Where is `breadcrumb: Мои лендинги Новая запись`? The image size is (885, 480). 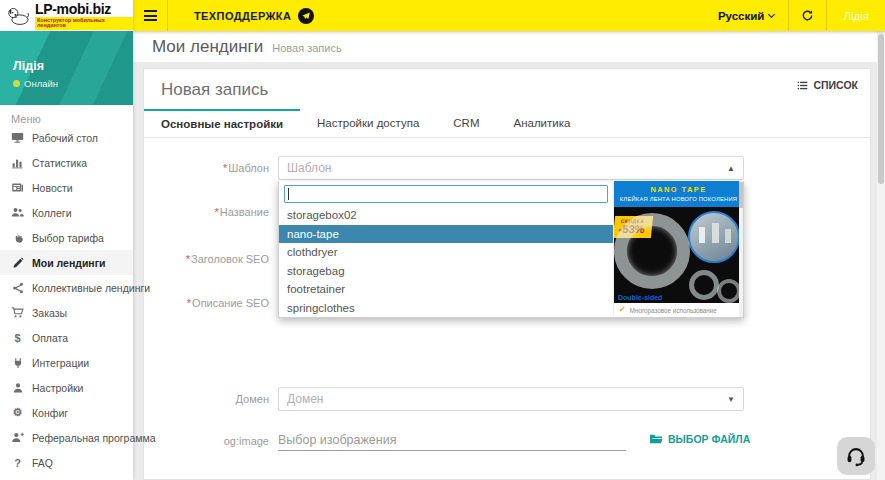 breadcrumb: Мои лендинги Новая запись is located at coordinates (509, 46).